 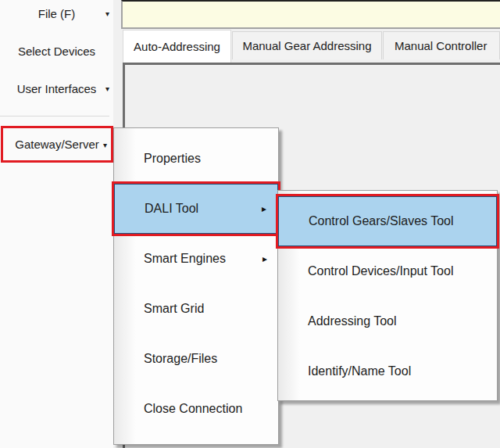 What do you see at coordinates (388, 221) in the screenshot?
I see `menu-item-control-gears-slaves-tool: Control Gears/Slaves Tool` at bounding box center [388, 221].